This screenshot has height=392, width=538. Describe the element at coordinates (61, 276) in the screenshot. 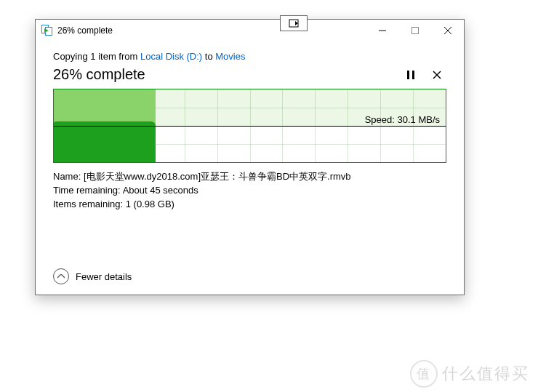

I see `chevron-up-icon` at that location.